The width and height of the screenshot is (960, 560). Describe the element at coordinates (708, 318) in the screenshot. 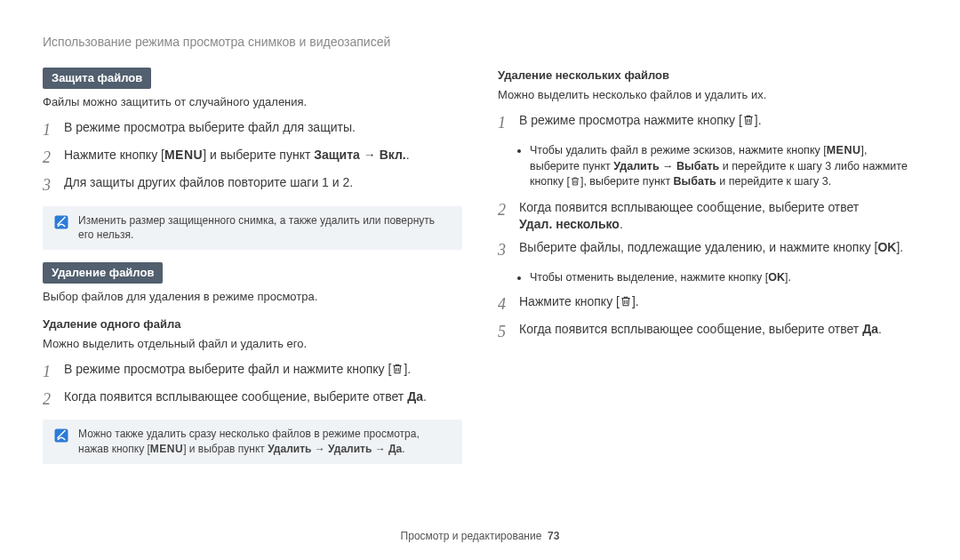

I see `delete-multi-steps-4: 4 Нажмите кнопку []. 5 Когда появится вс…` at that location.